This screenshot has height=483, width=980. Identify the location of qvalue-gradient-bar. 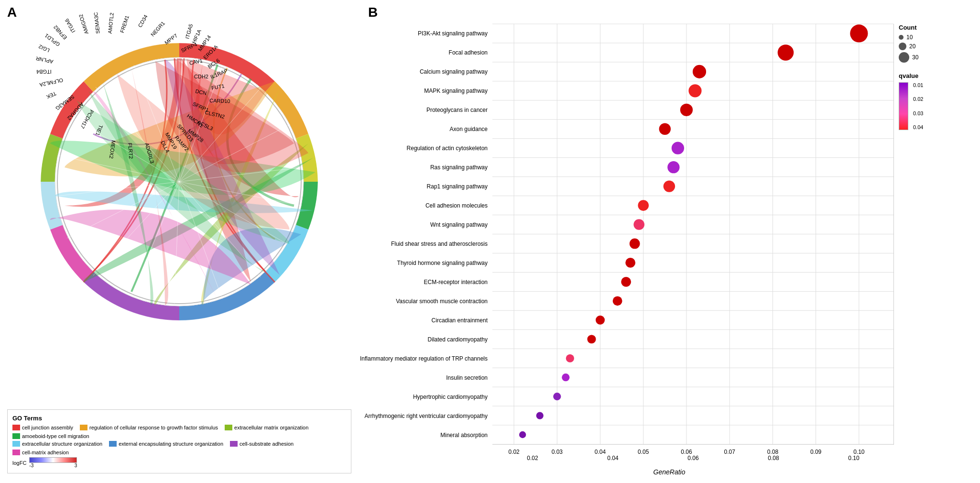
(904, 106).